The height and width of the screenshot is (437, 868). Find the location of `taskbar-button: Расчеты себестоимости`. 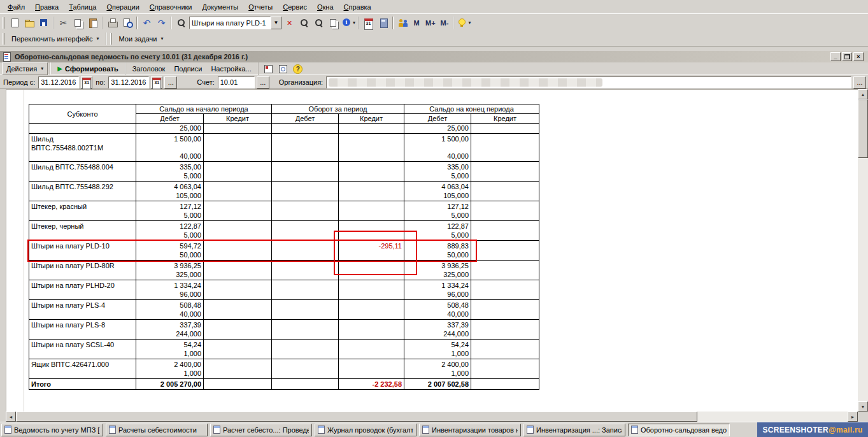

taskbar-button: Расчеты себестоимости is located at coordinates (157, 430).